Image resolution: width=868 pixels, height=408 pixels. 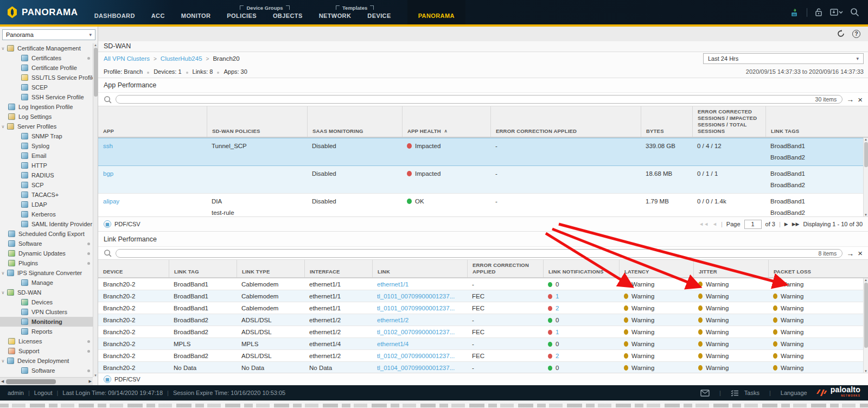 I want to click on app-table-scrollbar: ▲ ▼, so click(x=866, y=177).